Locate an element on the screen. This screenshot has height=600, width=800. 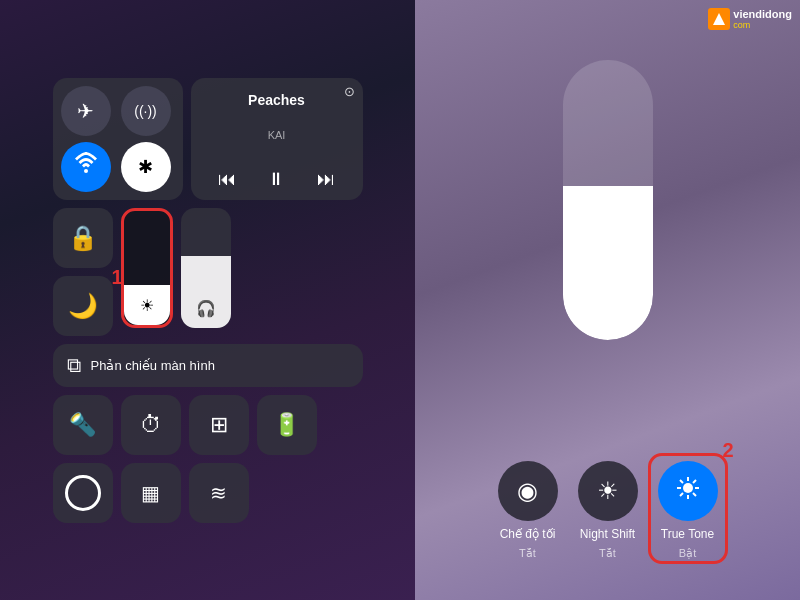
qr-icon: ▦ is located at coordinates (150, 493).